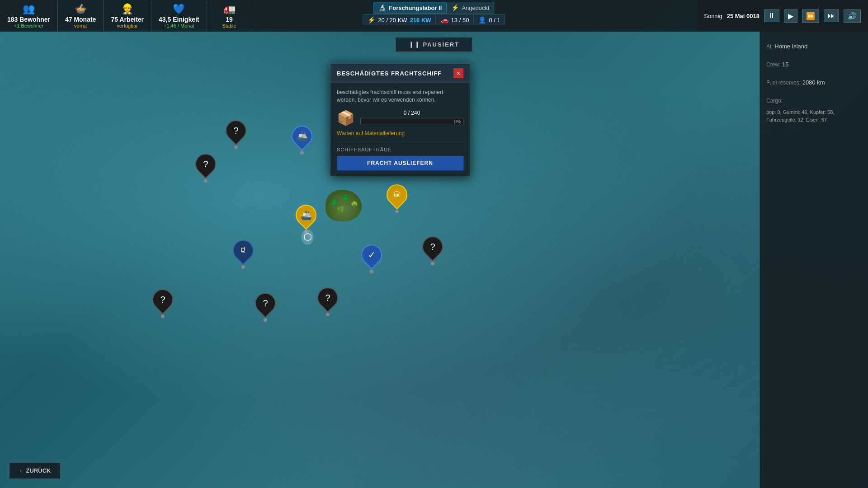 The width and height of the screenshot is (868, 488). I want to click on stat-unity: 💙 43,5 Einigkeit +1,45 / Monat, so click(179, 16).